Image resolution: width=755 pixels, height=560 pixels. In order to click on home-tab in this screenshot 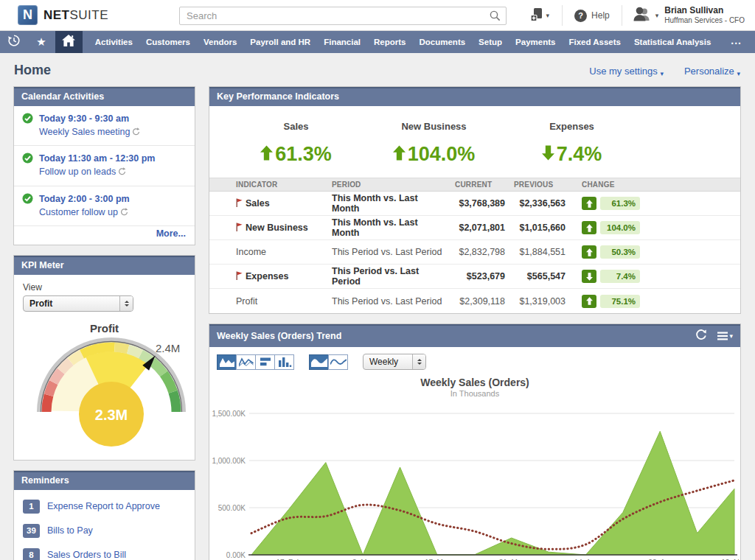, I will do `click(69, 42)`.